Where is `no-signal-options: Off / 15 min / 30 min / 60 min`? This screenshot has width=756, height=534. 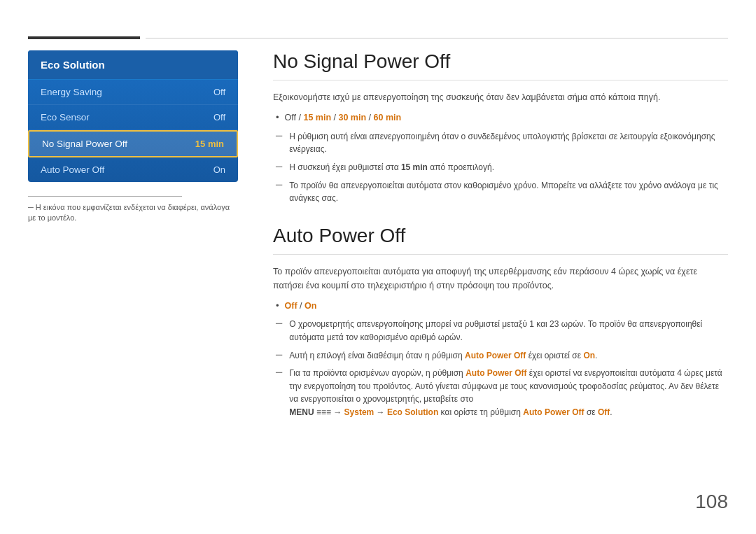 no-signal-options: Off / 15 min / 30 min / 60 min is located at coordinates (343, 118).